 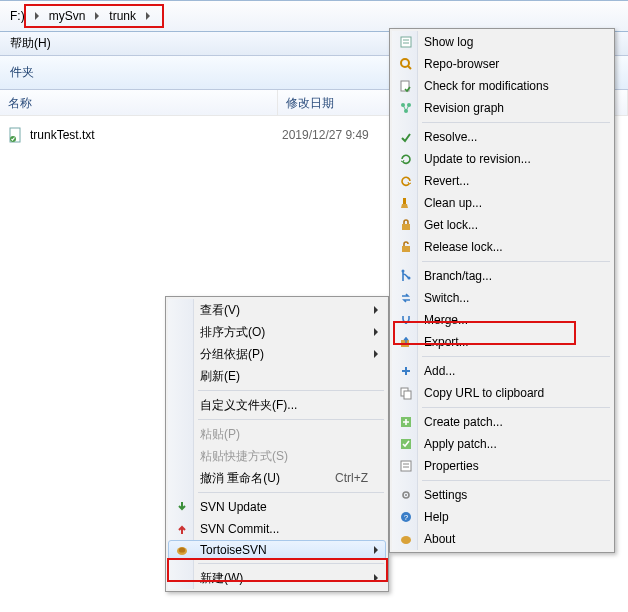 What do you see at coordinates (502, 342) in the screenshot?
I see `svn-export: Export...` at bounding box center [502, 342].